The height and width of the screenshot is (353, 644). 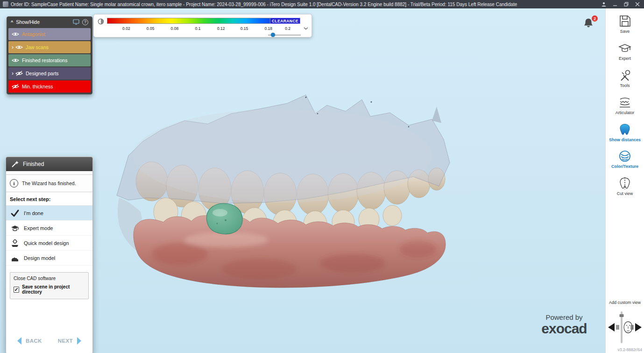 What do you see at coordinates (126, 29) in the screenshot?
I see `tick-label: 0.02` at bounding box center [126, 29].